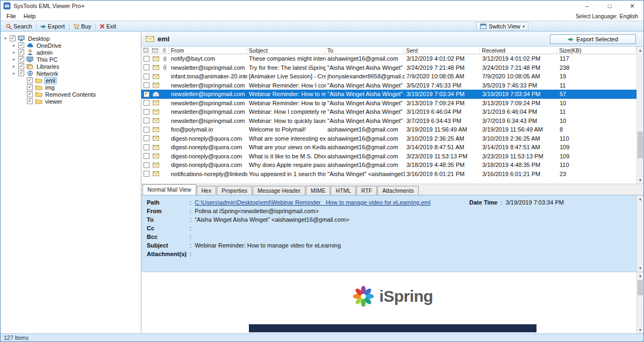 The image size is (644, 342). Describe the element at coordinates (389, 174) in the screenshot. I see `email-row: notifications-noreply@linkedin.comYou ap…` at that location.